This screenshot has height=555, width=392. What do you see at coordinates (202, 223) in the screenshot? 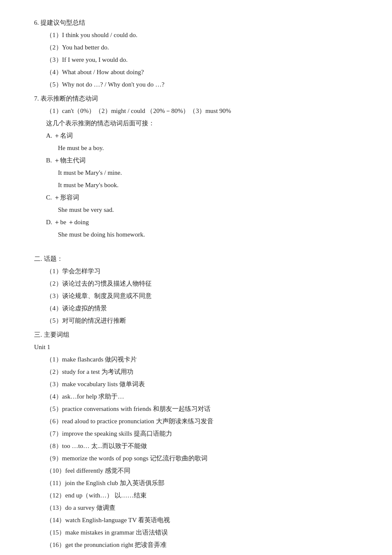
I see `section-7-subD-label: D. ＋be ＋doing` at bounding box center [202, 223].